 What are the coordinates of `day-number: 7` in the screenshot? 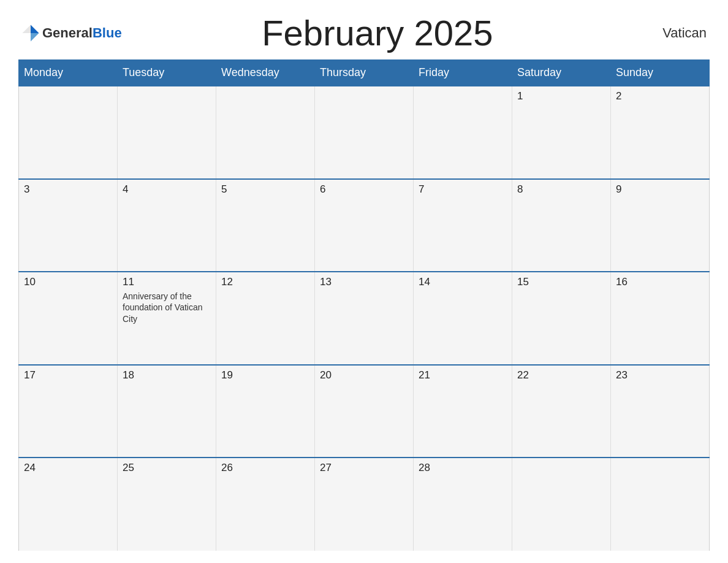 It's located at (463, 190).